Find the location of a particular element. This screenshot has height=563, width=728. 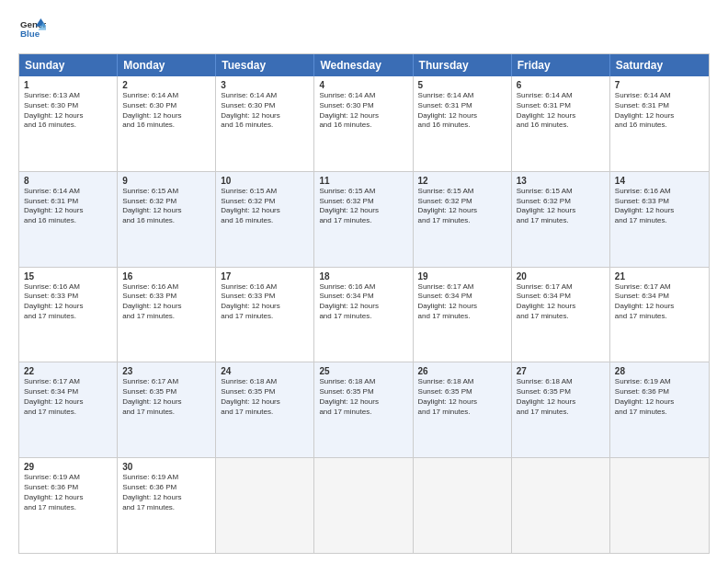

day-number: 22 is located at coordinates (68, 372).